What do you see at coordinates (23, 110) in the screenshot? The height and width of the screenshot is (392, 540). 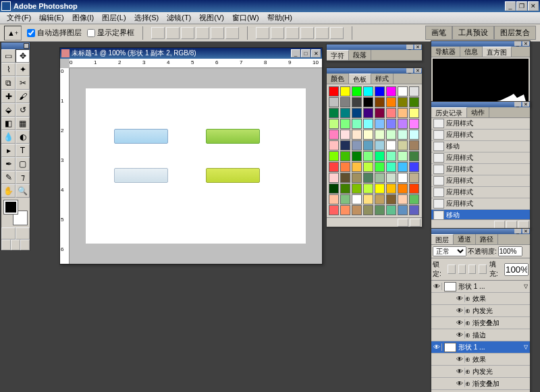 I see `history-brush-tool: ↺` at bounding box center [23, 110].